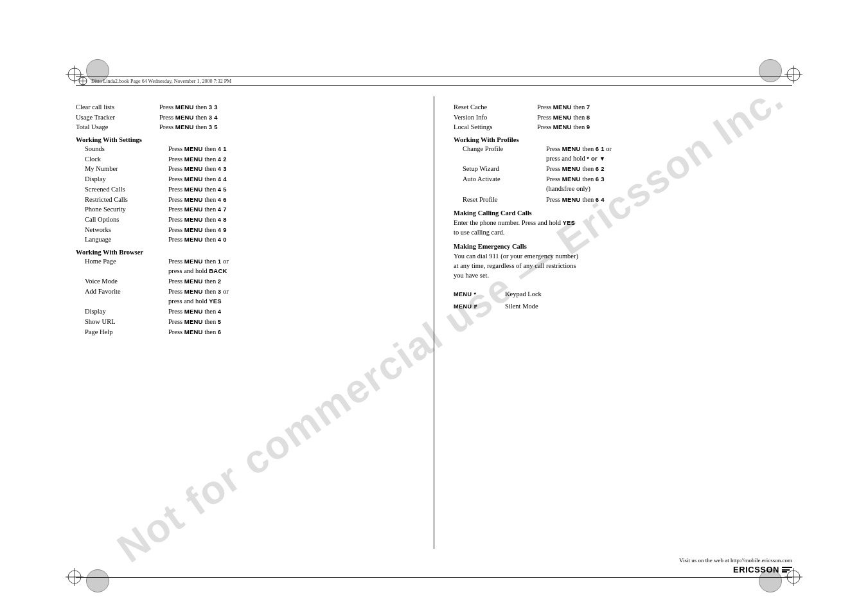 This screenshot has width=868, height=613. What do you see at coordinates (127, 323) in the screenshot?
I see `item-label: Show URL` at bounding box center [127, 323].